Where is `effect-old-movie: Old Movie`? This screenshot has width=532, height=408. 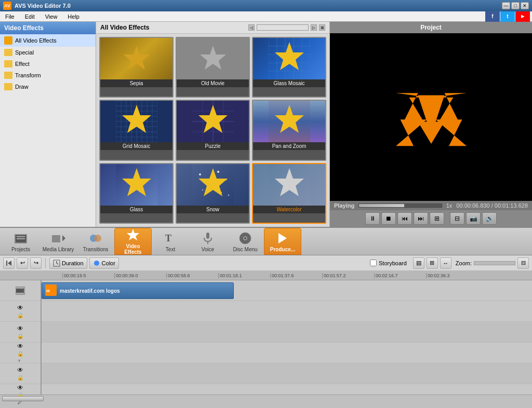 effect-old-movie: Old Movie is located at coordinates (213, 67).